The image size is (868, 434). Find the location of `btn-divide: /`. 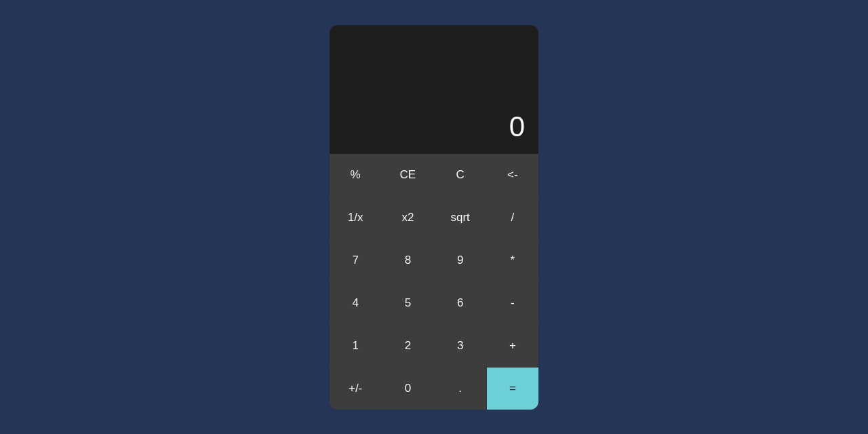

btn-divide: / is located at coordinates (513, 218).